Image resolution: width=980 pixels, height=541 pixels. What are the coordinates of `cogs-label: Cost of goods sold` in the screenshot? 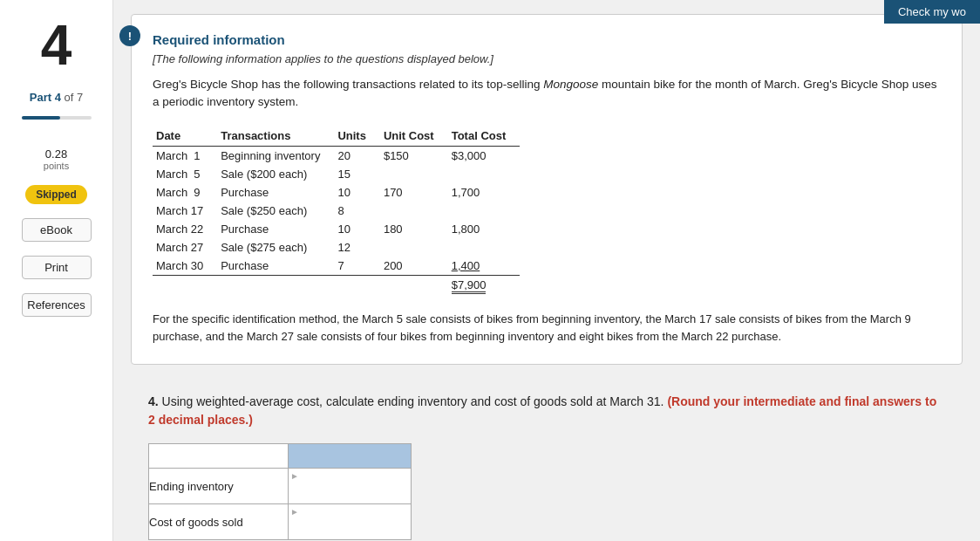 It's located at (219, 522).